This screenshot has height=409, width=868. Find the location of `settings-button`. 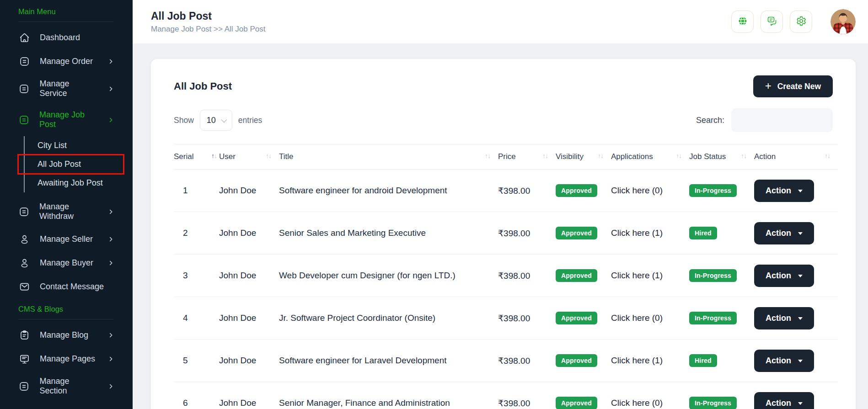

settings-button is located at coordinates (801, 22).